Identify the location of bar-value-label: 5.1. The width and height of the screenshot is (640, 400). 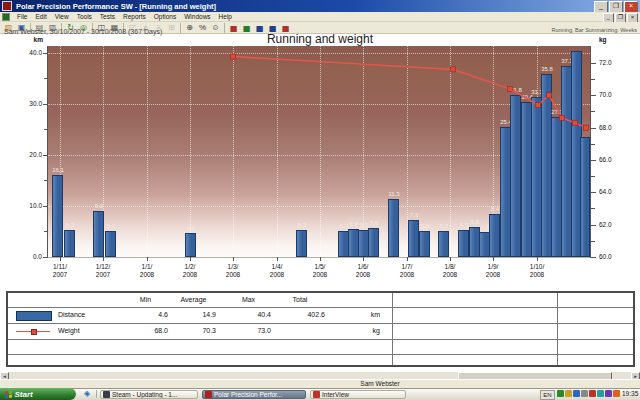
(111, 226).